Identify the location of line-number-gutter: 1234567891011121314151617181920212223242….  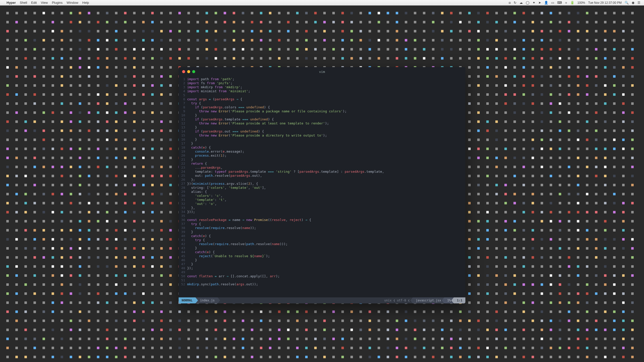
(183, 187).